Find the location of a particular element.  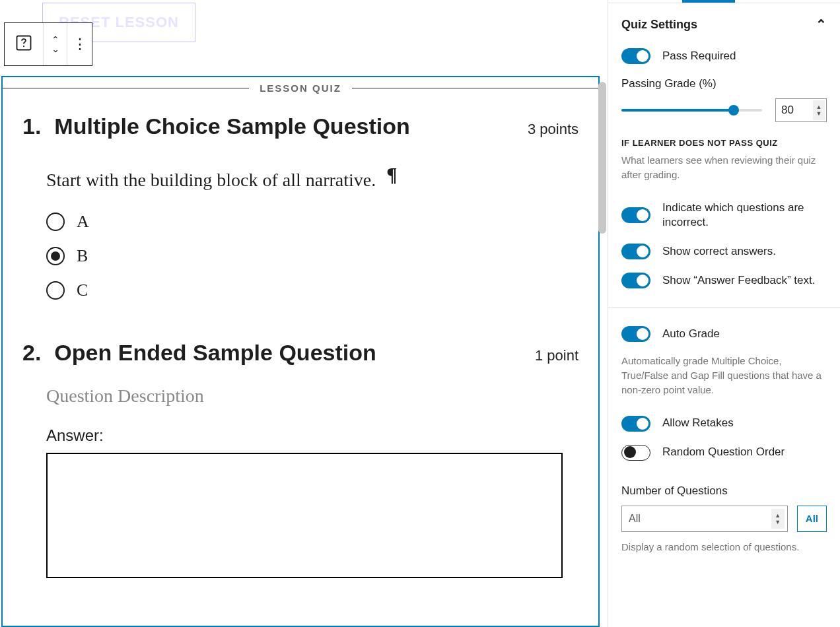

quiz-block-header: LESSON QUIZ is located at coordinates (300, 86).